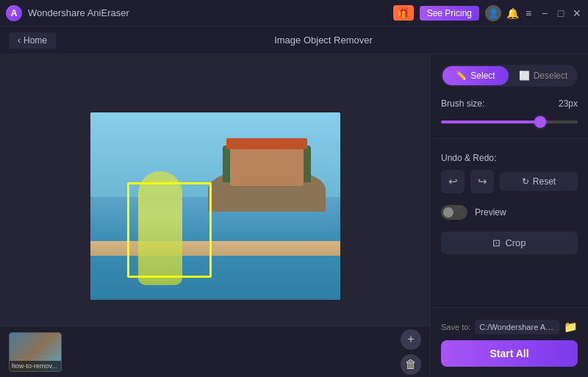 This screenshot has height=377, width=588. Describe the element at coordinates (526, 182) in the screenshot. I see `reset-icon: ↻` at that location.